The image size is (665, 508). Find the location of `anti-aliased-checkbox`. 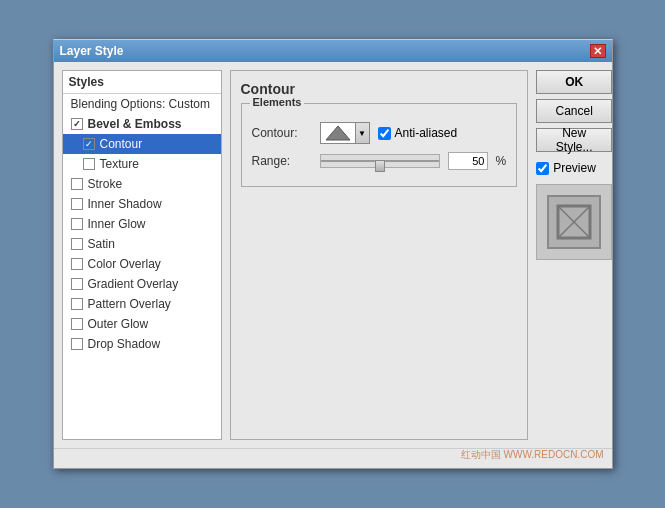

anti-aliased-checkbox is located at coordinates (384, 134).